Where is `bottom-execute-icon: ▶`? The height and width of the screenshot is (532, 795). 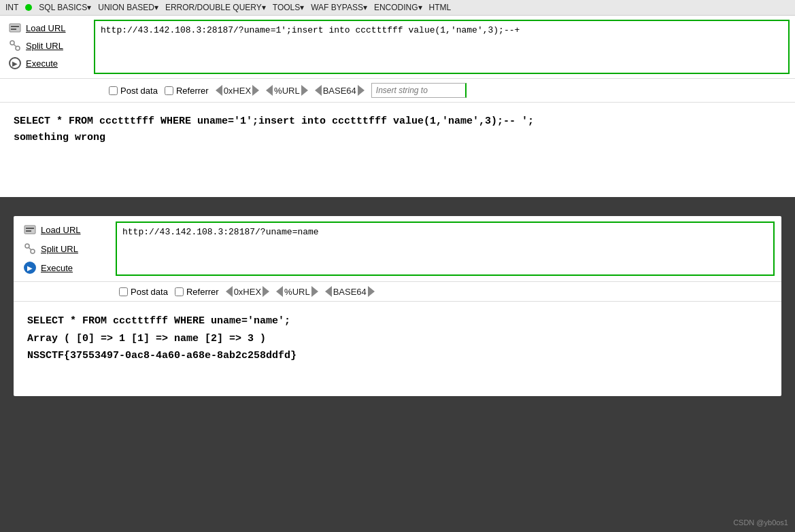
bottom-execute-icon: ▶ is located at coordinates (30, 268).